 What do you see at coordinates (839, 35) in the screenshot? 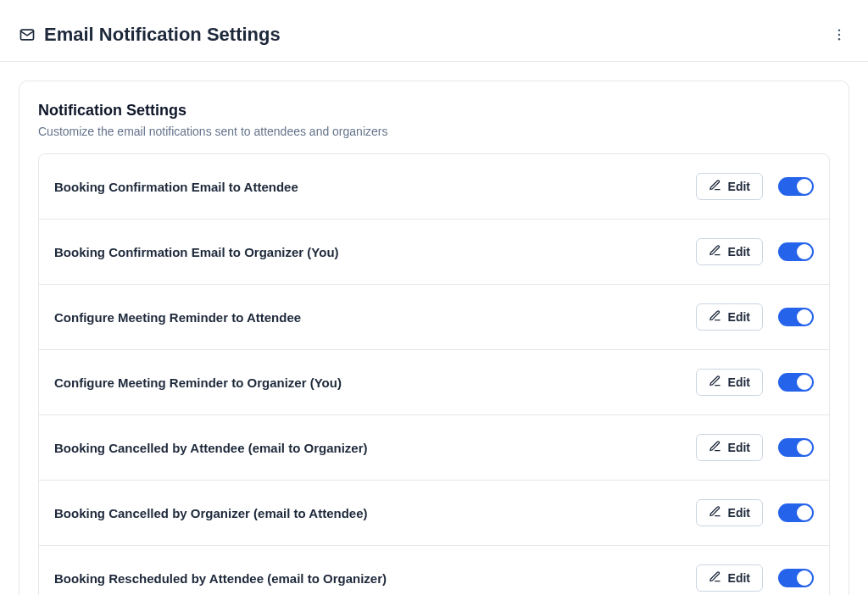
I see `more-options-button` at bounding box center [839, 35].